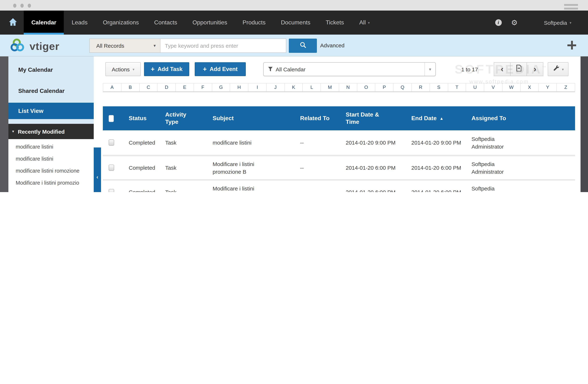 The height and width of the screenshot is (384, 588). What do you see at coordinates (51, 124) in the screenshot?
I see `sidebar: My Calendar Shared Calendar List View ▼ …` at bounding box center [51, 124].